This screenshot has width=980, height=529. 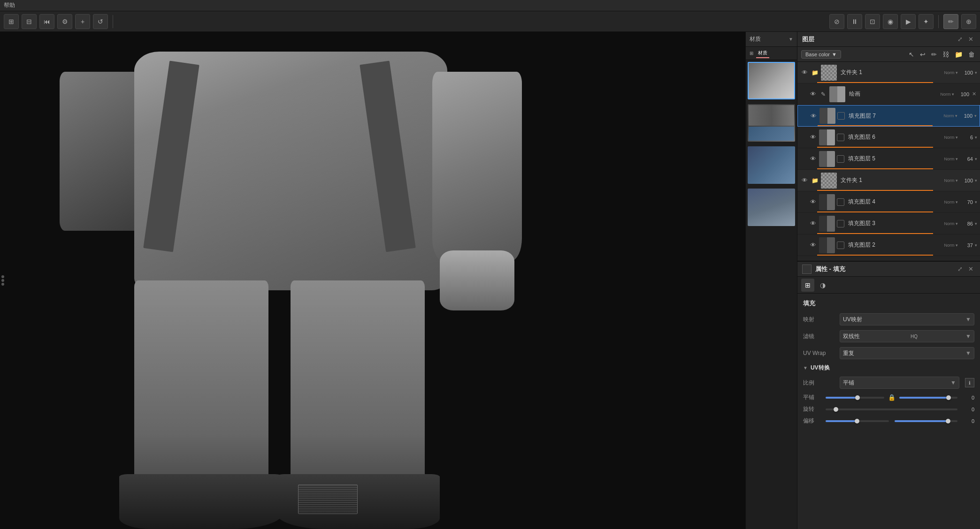 I want to click on layer-item-fill5: 👁 填充图层 5 Norm ▾ 64 ▾, so click(x=889, y=159).